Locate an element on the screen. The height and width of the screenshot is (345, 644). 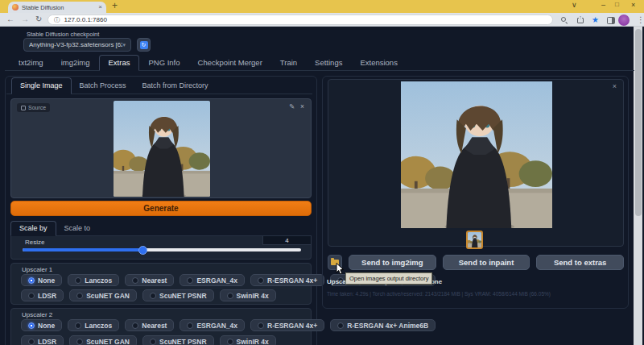
option-label: LDSR is located at coordinates (47, 342).